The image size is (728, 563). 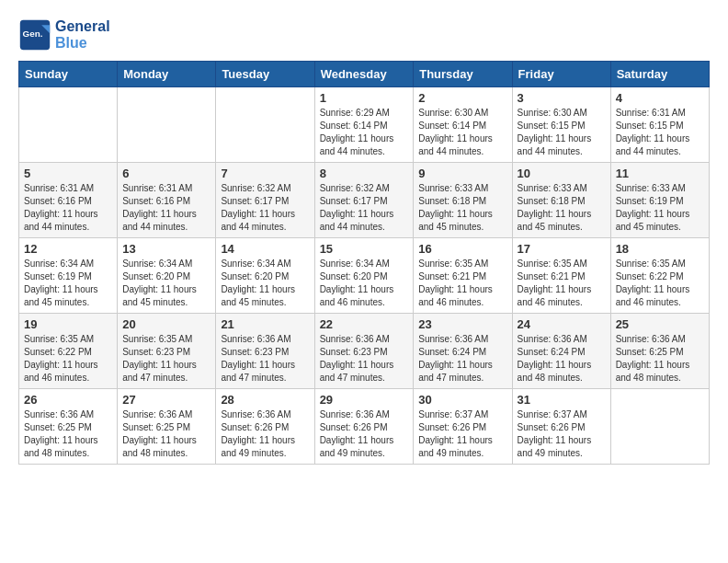 I want to click on day-number: 4, so click(x=660, y=98).